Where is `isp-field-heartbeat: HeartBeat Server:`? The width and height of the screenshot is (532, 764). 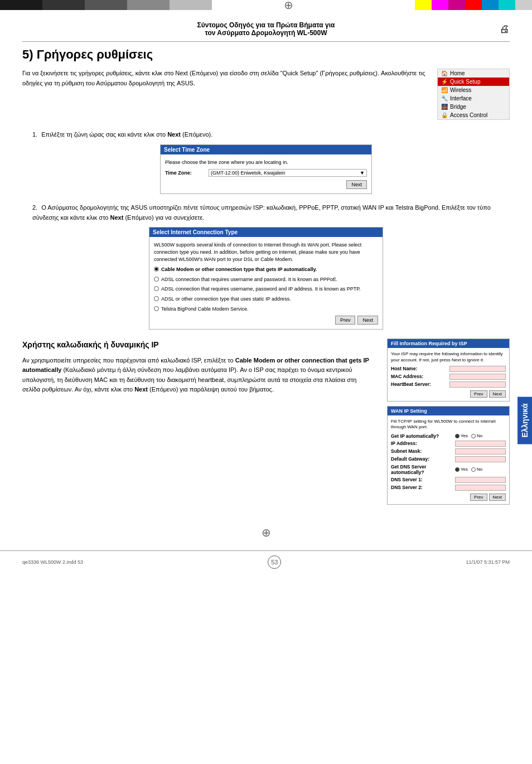
isp-field-heartbeat: HeartBeat Server: is located at coordinates (448, 385).